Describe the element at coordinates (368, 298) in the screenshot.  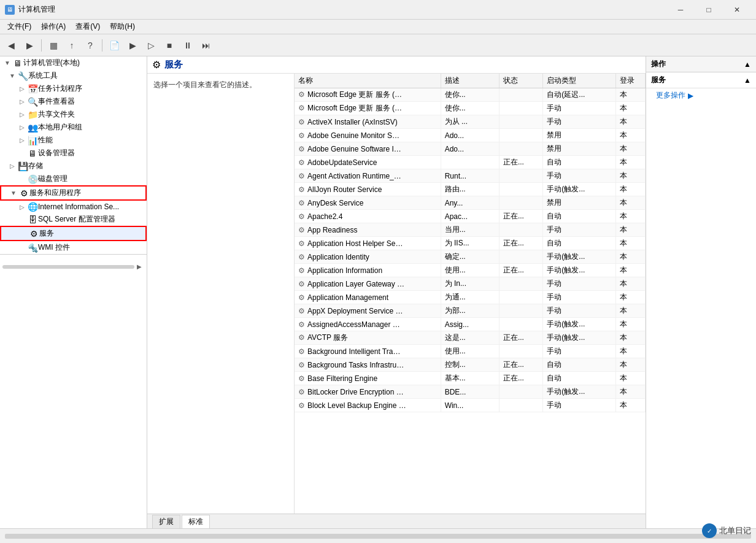
I see `service-name-cell: ⚙Application Management` at that location.